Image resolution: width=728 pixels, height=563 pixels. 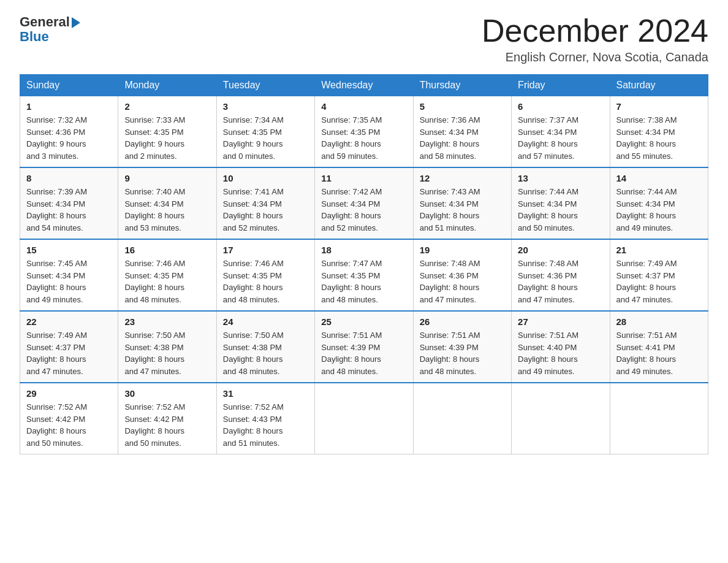 What do you see at coordinates (462, 132) in the screenshot?
I see `calendar-cell: 5 Sunrise: 7:36 AMSunset: 4:34 PMDayligh…` at bounding box center [462, 132].